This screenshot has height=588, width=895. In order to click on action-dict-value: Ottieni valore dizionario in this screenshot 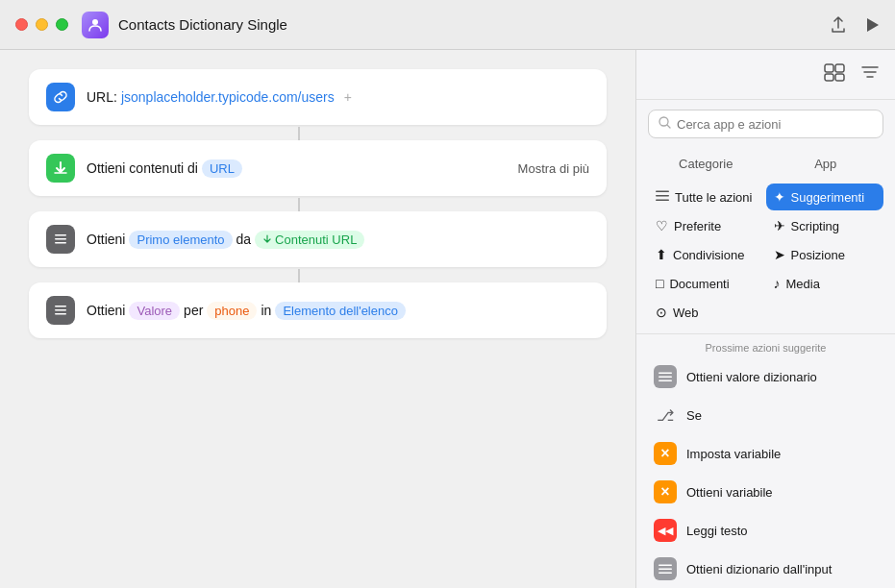, I will do `click(765, 377)`.